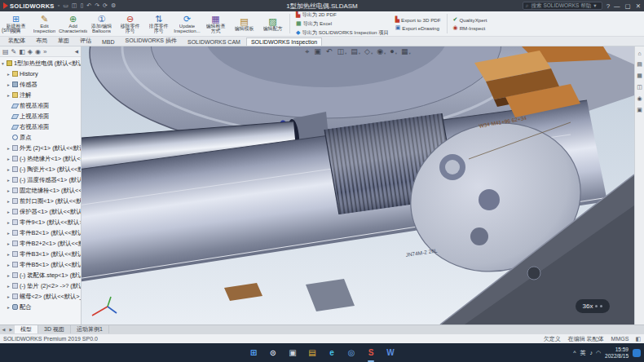  What do you see at coordinates (639, 87) in the screenshot?
I see `view-palette-tab-icon: ◫` at bounding box center [639, 87].